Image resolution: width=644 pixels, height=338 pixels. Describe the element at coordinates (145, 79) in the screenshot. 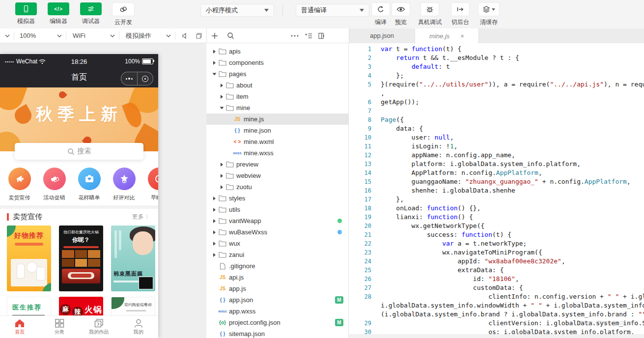

I see `exit-miniprogram-button` at that location.